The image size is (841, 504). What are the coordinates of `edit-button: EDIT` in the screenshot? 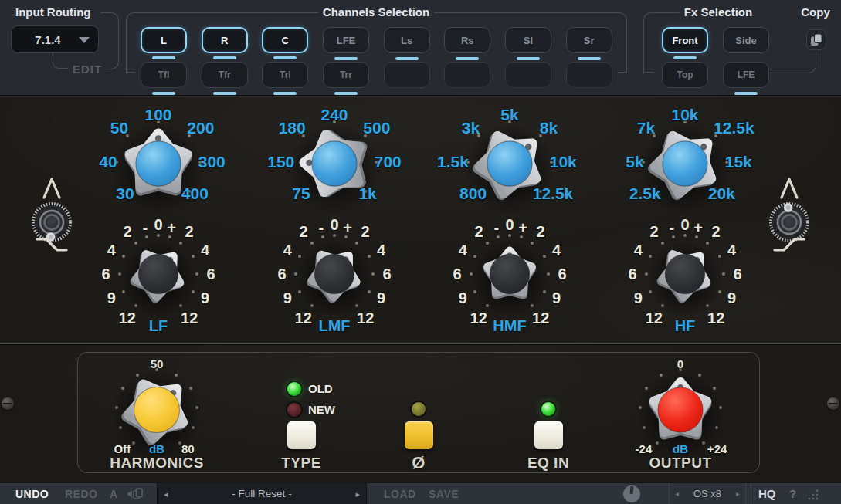 It's located at (87, 69).